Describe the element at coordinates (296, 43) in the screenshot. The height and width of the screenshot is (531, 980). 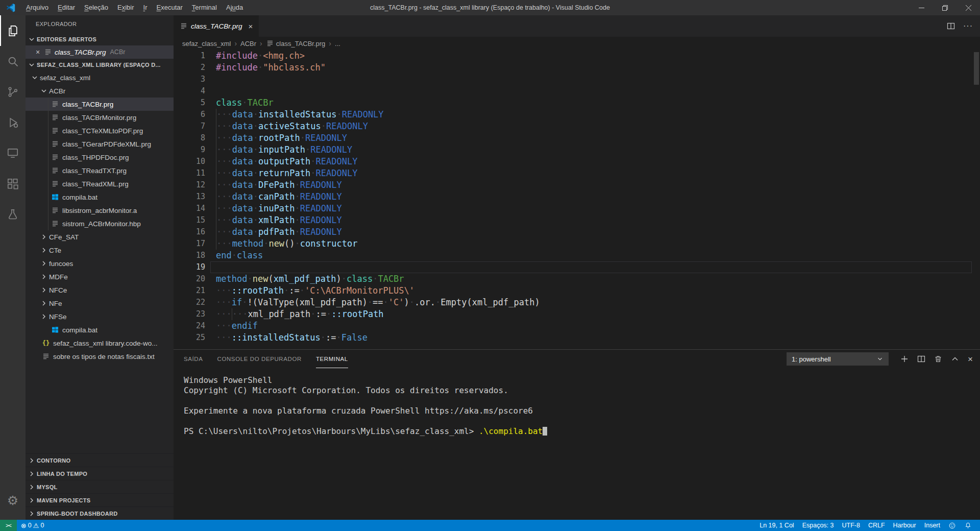
I see `breadcrumb-item-class-tacbr-prg: class_TACBr.prg` at that location.